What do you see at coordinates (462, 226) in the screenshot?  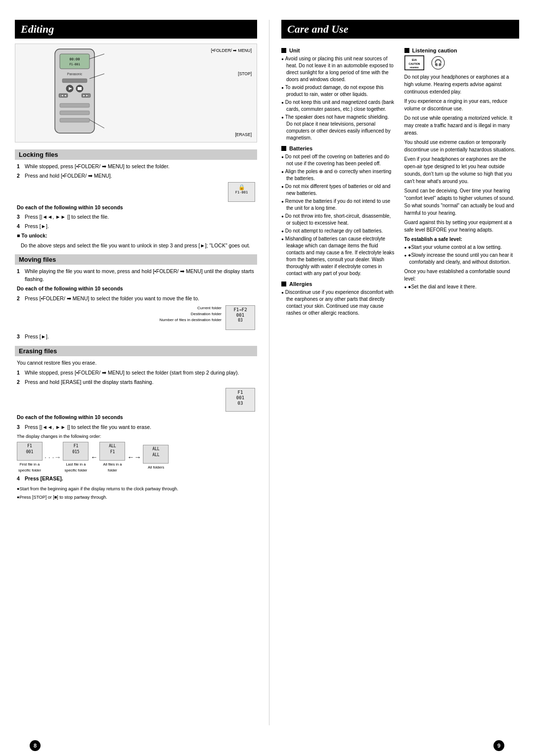 I see `listening-para-6: Guard against this by setting your equip…` at bounding box center [462, 226].